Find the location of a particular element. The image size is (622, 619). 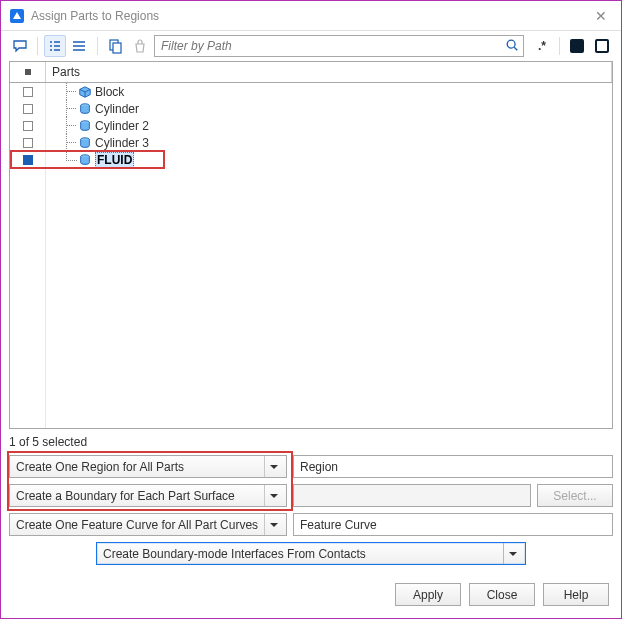

select-button: Select... is located at coordinates (575, 496).